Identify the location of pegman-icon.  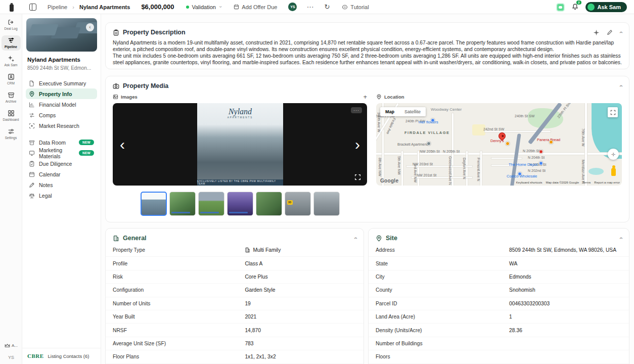
(614, 172).